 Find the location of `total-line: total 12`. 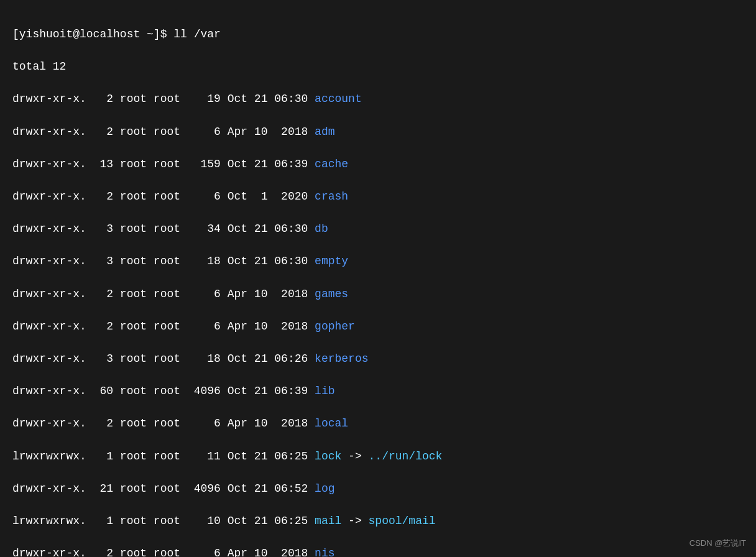

total-line: total 12 is located at coordinates (378, 67).